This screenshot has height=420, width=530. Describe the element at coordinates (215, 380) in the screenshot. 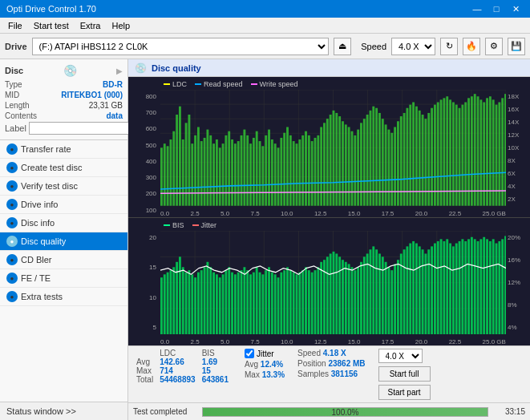

I see `total-bis: 643861` at that location.